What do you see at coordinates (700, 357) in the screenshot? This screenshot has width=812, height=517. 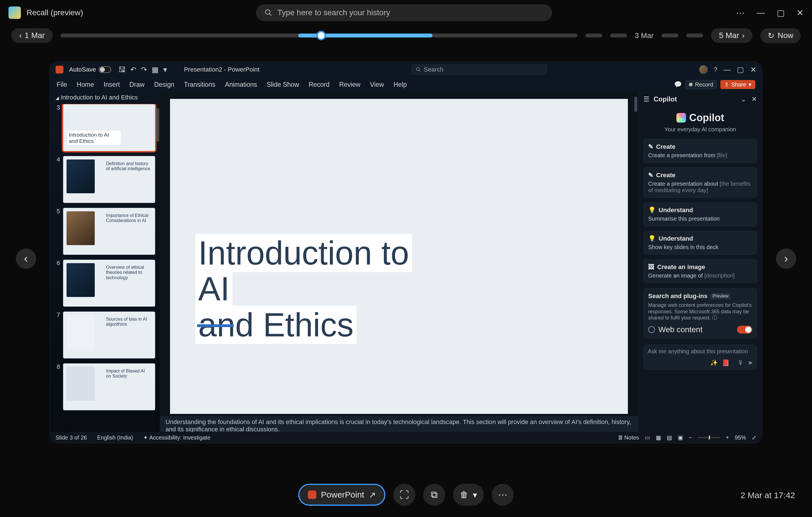 I see `copilot-prompt: Ask me anything about this presentation …` at bounding box center [700, 357].